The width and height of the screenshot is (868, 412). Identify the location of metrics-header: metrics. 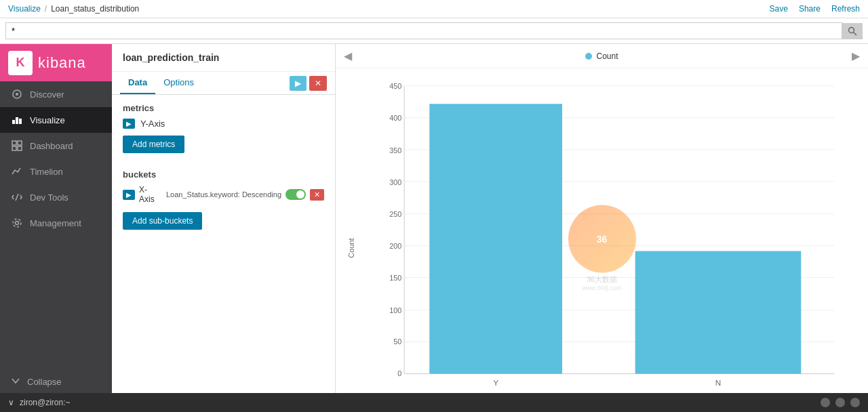
(224, 108).